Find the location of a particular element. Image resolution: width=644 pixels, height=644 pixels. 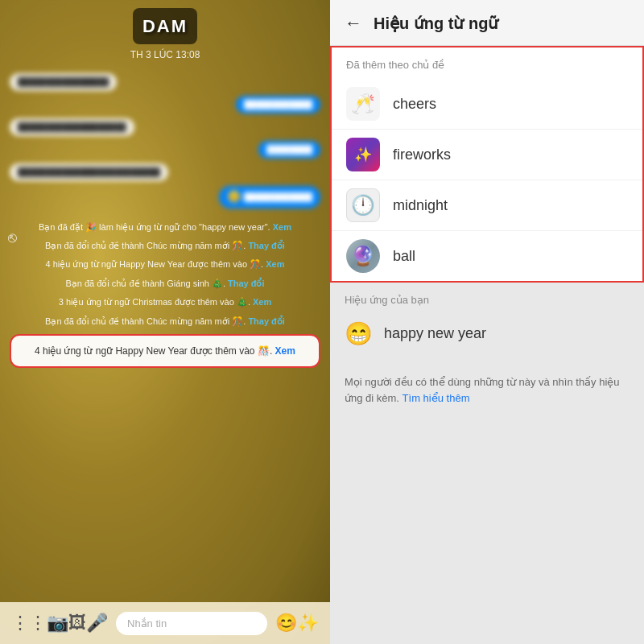

fireworks-label: fireworks is located at coordinates (422, 155).